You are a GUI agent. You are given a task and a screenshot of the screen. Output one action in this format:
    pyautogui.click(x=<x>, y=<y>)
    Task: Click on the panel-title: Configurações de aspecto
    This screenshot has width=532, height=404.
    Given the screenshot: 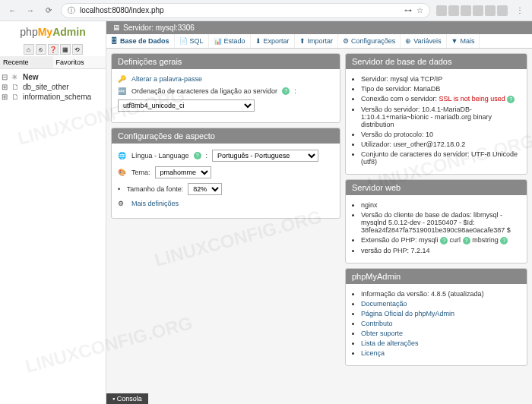 What is the action you would take?
    pyautogui.click(x=226, y=136)
    